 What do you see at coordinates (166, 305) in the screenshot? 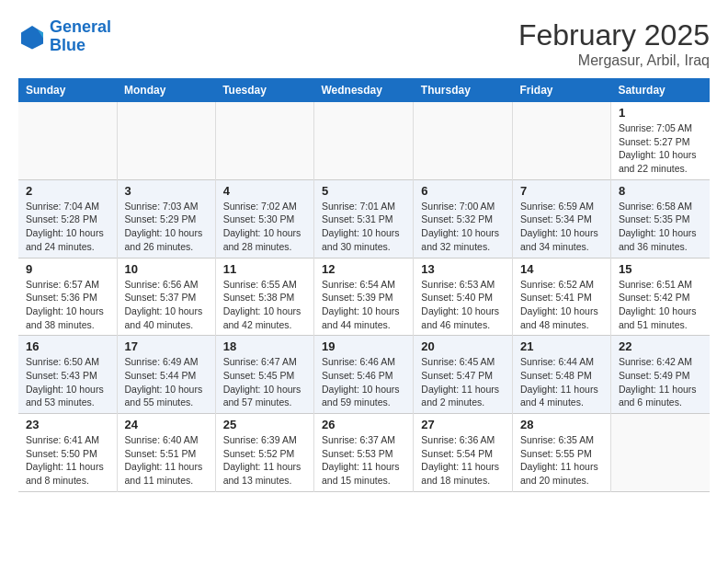
I see `day-info: Sunrise: 6:56 AM Sunset: 5:37 PM Dayligh…` at bounding box center [166, 305].